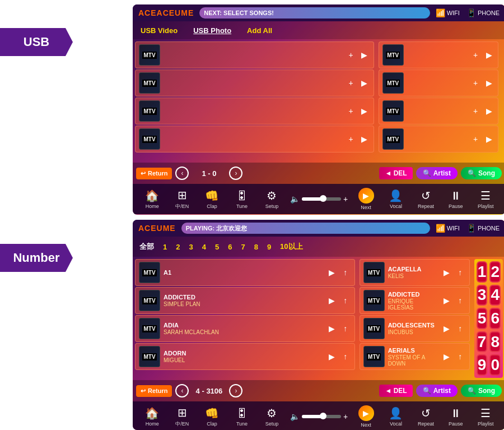 The height and width of the screenshot is (430, 504). I want to click on toolbar-playlist: ☰ Playlist, so click(486, 199).